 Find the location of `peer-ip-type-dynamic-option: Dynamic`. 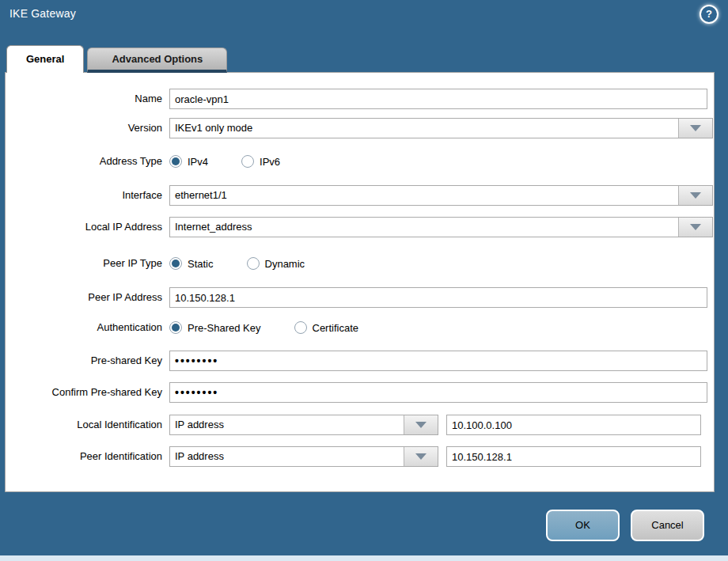

peer-ip-type-dynamic-option: Dynamic is located at coordinates (276, 263).